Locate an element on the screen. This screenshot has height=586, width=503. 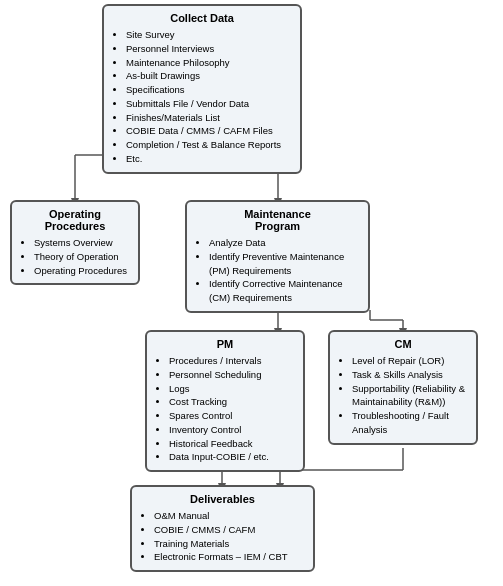
list-item: As-built Drawings is located at coordinates (209, 76).